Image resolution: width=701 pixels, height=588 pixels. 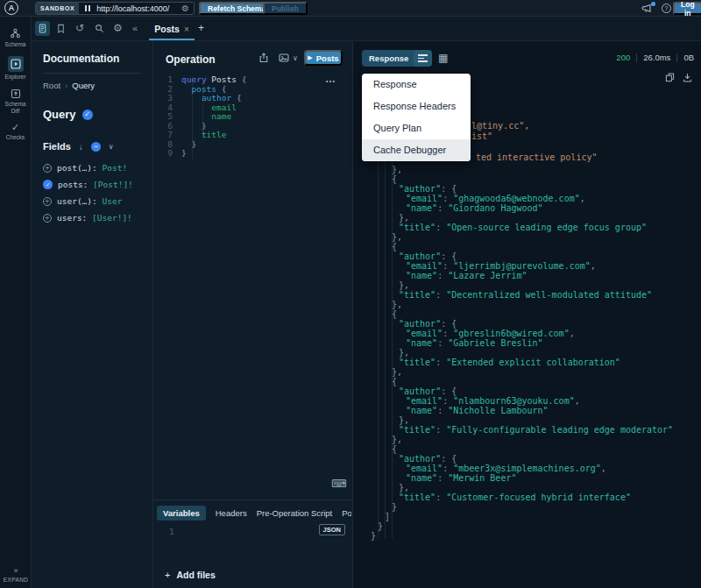 I want to click on field-selected-check-icon: ✓, so click(x=47, y=184).